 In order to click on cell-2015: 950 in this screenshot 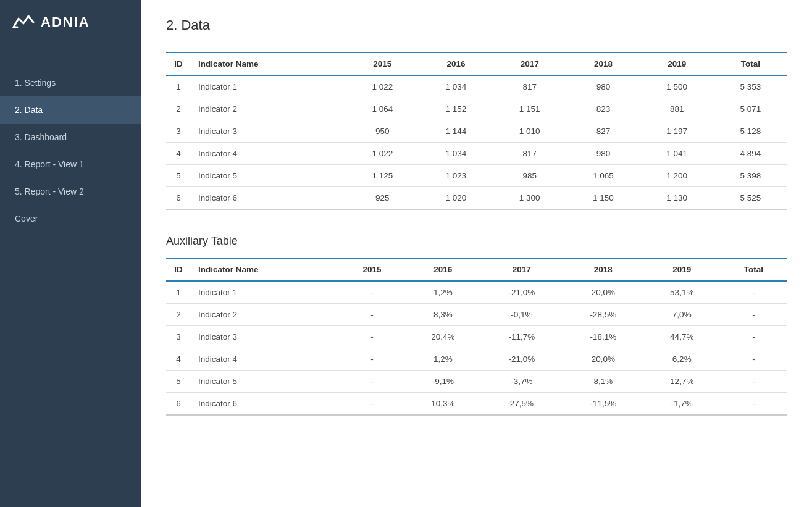, I will do `click(383, 132)`.